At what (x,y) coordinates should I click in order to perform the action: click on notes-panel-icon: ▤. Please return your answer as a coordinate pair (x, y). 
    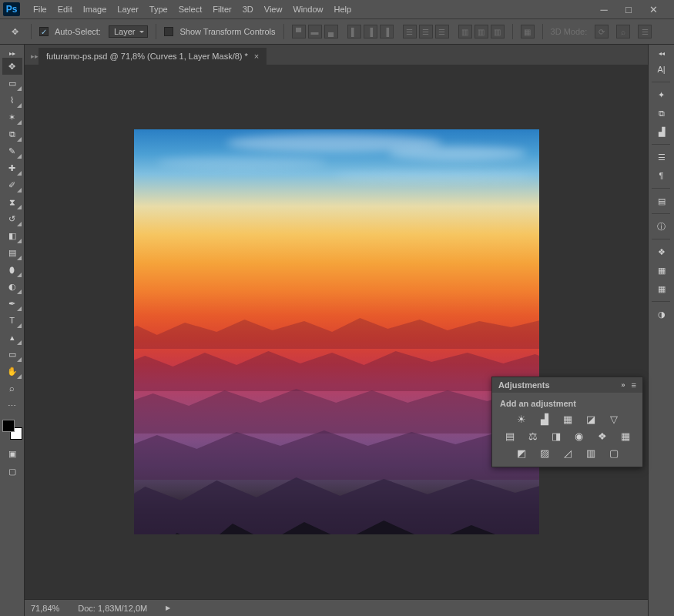
    Looking at the image, I should click on (662, 201).